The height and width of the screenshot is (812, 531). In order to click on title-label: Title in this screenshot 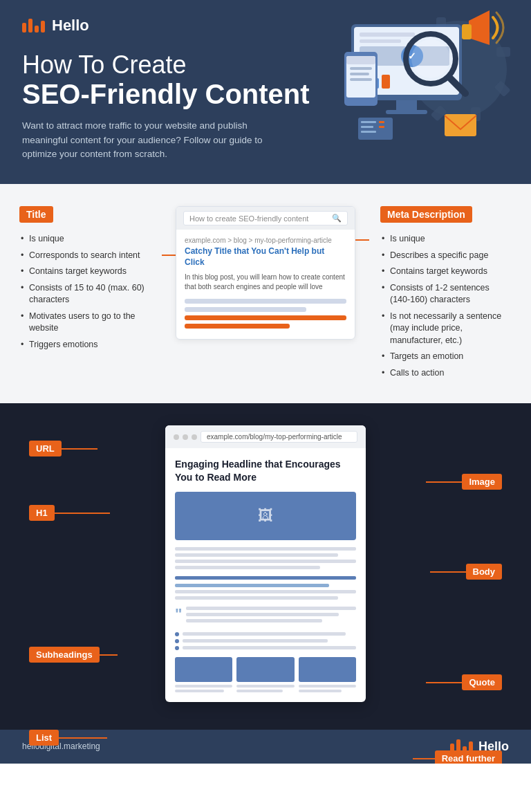, I will do `click(36, 214)`.